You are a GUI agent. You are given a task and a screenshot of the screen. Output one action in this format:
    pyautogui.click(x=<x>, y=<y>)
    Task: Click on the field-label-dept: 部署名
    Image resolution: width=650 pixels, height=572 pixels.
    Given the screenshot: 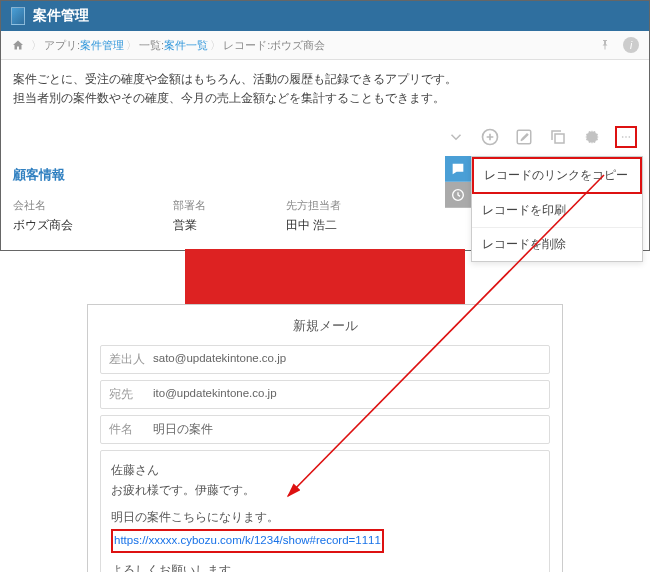 What is the action you would take?
    pyautogui.click(x=190, y=206)
    